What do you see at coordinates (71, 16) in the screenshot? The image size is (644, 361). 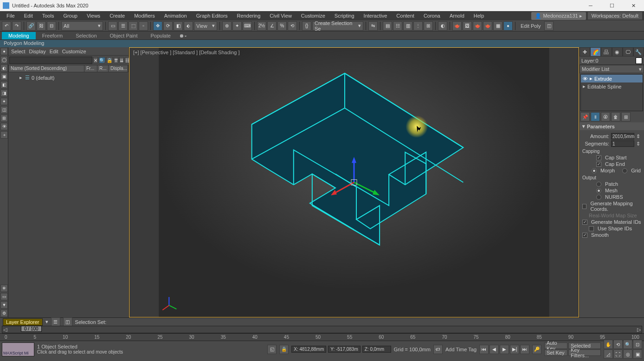 I see `menu-group: Group` at bounding box center [71, 16].